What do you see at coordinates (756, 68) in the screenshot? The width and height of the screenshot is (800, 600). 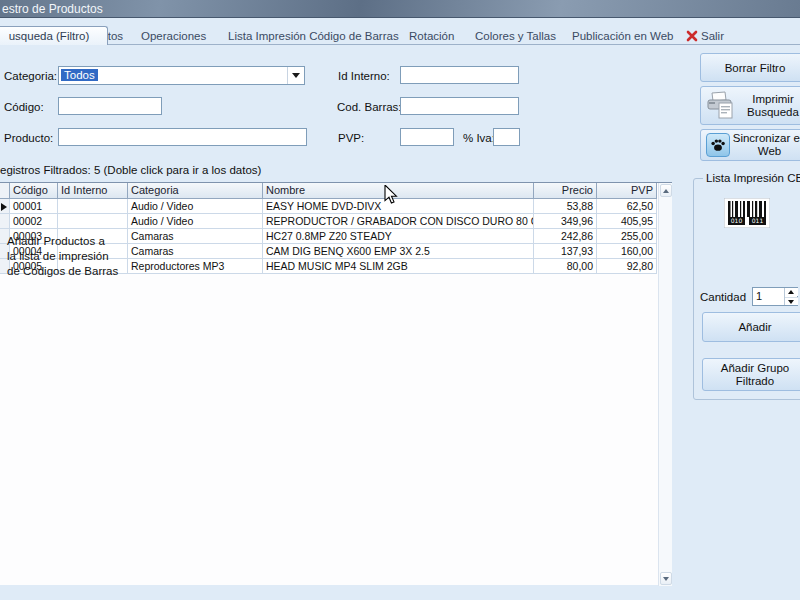 I see `borrar-filtro-label: Borrar Filtro` at bounding box center [756, 68].